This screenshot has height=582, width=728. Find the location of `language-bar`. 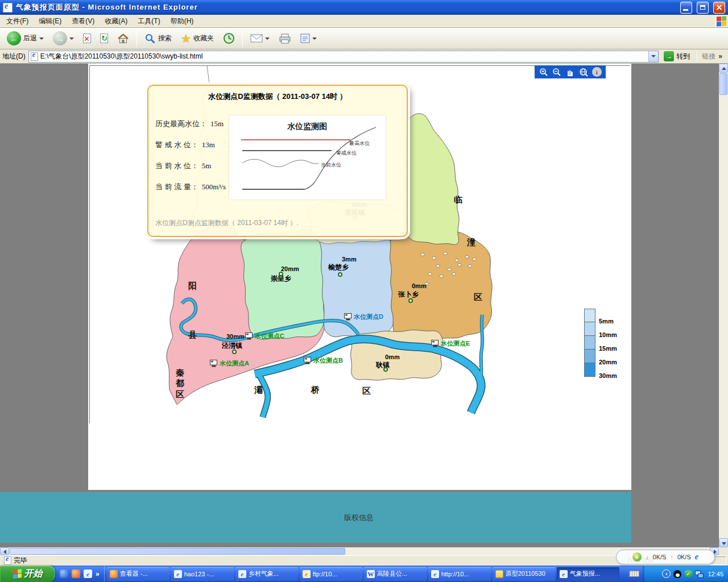

language-bar is located at coordinates (634, 574).